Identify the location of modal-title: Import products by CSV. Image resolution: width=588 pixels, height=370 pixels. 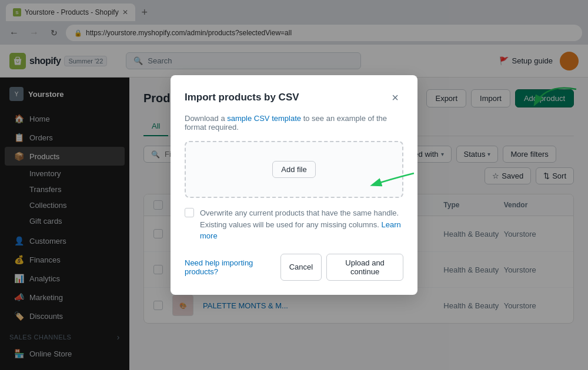
(242, 97).